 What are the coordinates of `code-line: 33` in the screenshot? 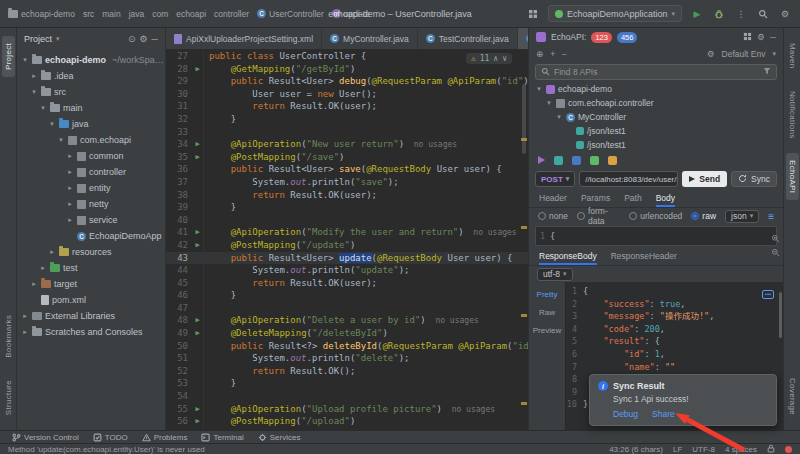 It's located at (347, 132).